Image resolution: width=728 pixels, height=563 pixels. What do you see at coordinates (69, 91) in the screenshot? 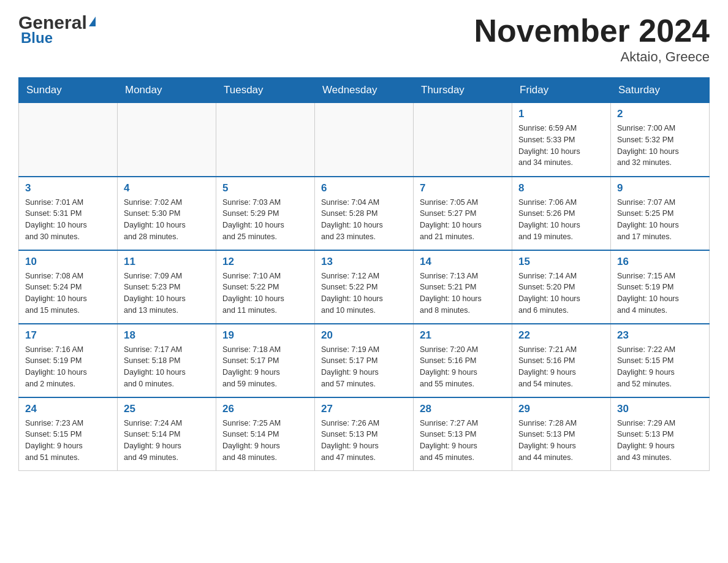
I see `header-sunday: Sunday` at bounding box center [69, 91].